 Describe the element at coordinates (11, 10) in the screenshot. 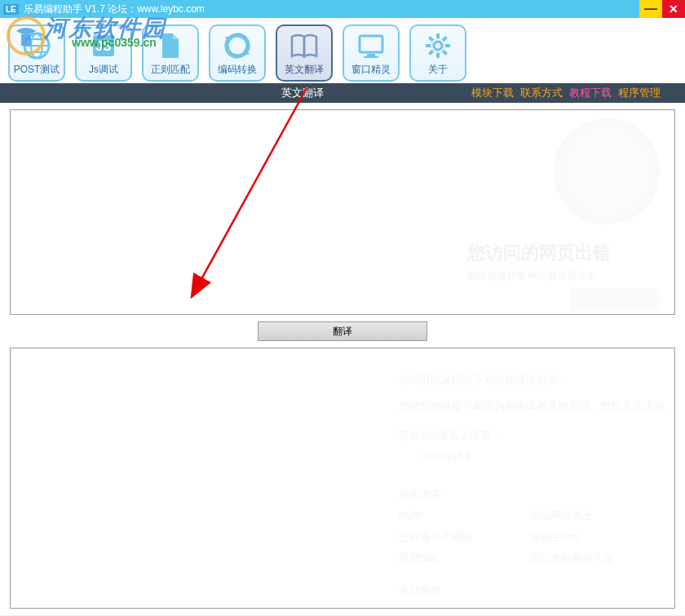

I see `app-badge: LE` at that location.